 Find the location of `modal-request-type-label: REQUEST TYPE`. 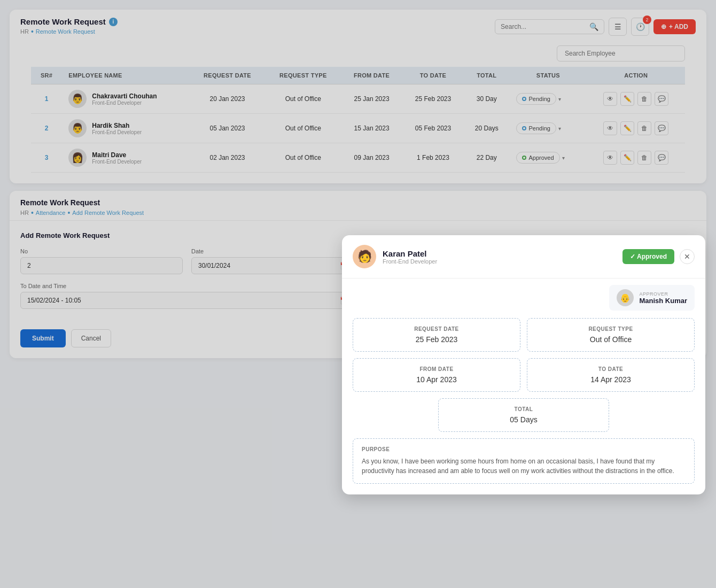

modal-request-type-label: REQUEST TYPE is located at coordinates (611, 329).